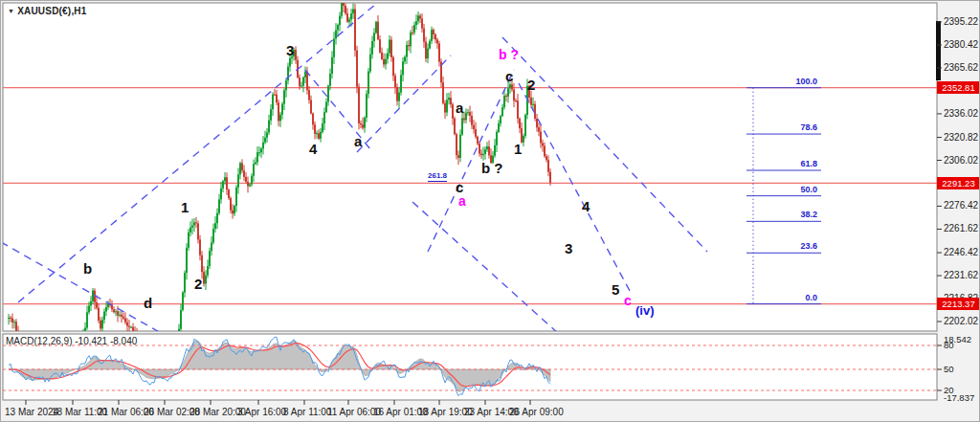 The image size is (980, 422). I want to click on indicator-label: MACD(12,26,9) -10.421 -8.040, so click(71, 341).